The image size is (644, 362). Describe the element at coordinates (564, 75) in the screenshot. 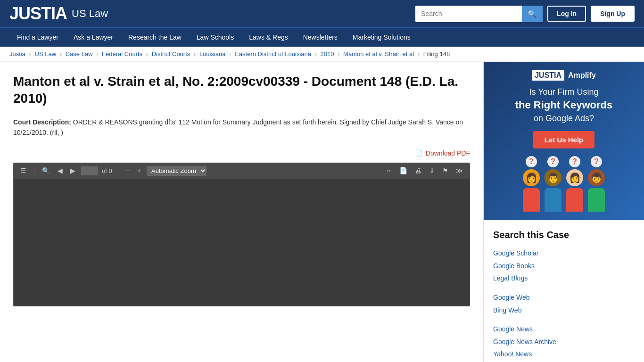

I see `ad-logo-area: JUSTIA Amplify` at that location.